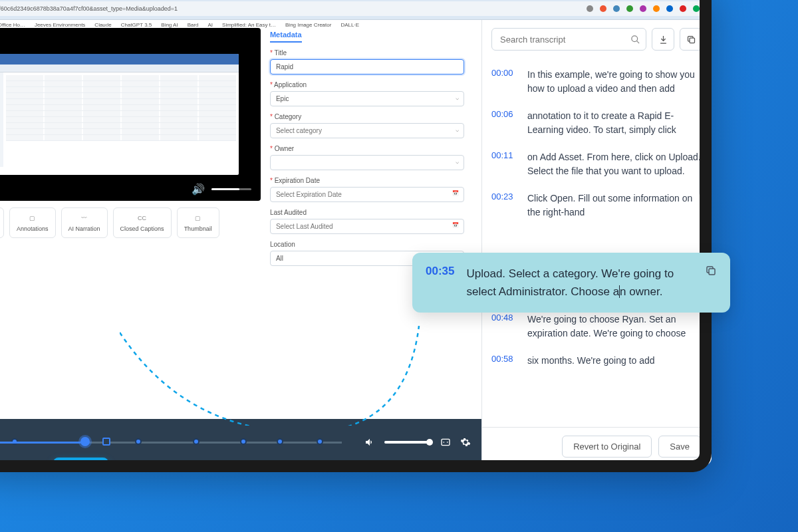 The image size is (798, 532). Describe the element at coordinates (367, 66) in the screenshot. I see `title-input` at that location.